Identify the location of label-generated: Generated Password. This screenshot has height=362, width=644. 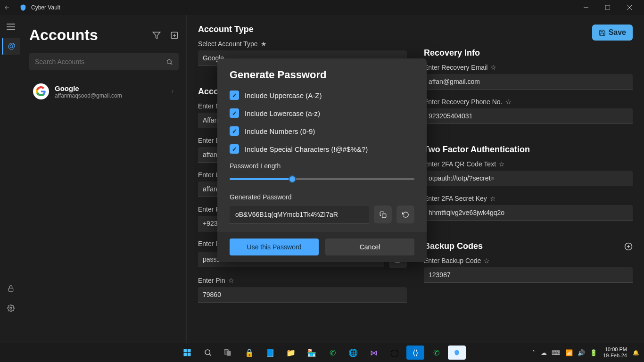
(322, 197).